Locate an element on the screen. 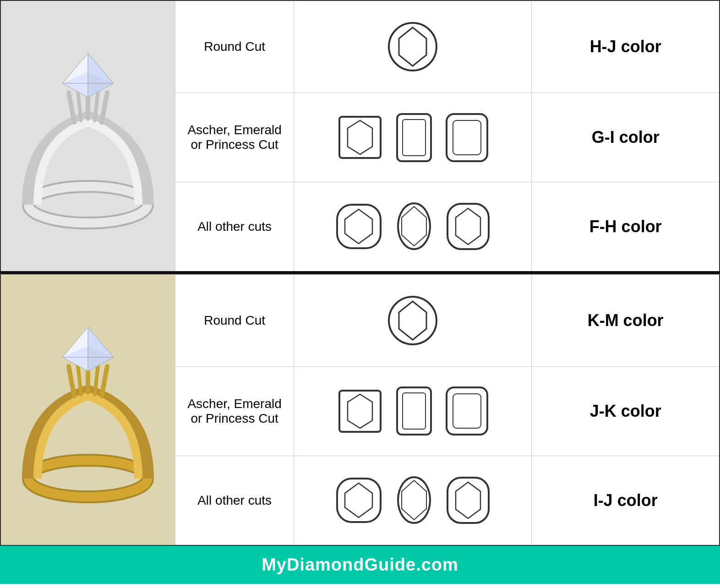  footer-bar: MyDiamondGuide.com is located at coordinates (360, 565).